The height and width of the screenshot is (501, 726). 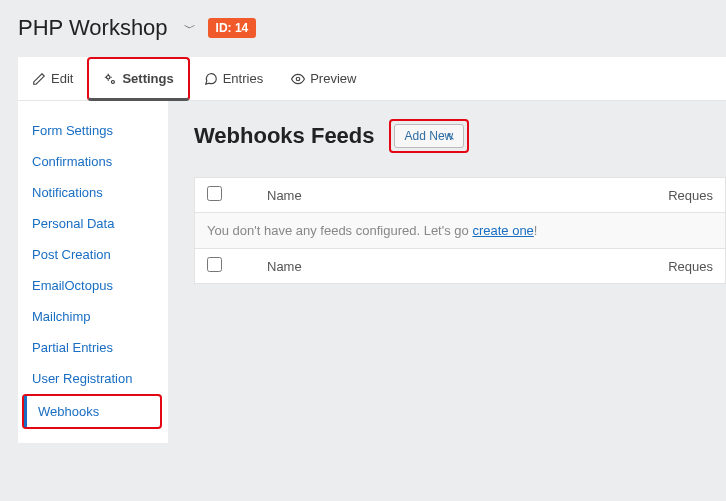 I want to click on create-one-link: create one, so click(x=502, y=230).